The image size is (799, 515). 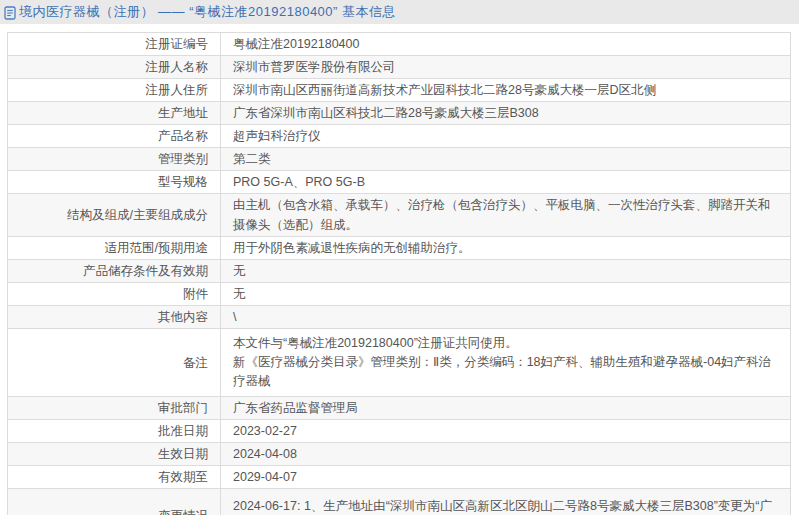 What do you see at coordinates (506, 44) in the screenshot?
I see `row-value: 粤械注准20192180400` at bounding box center [506, 44].